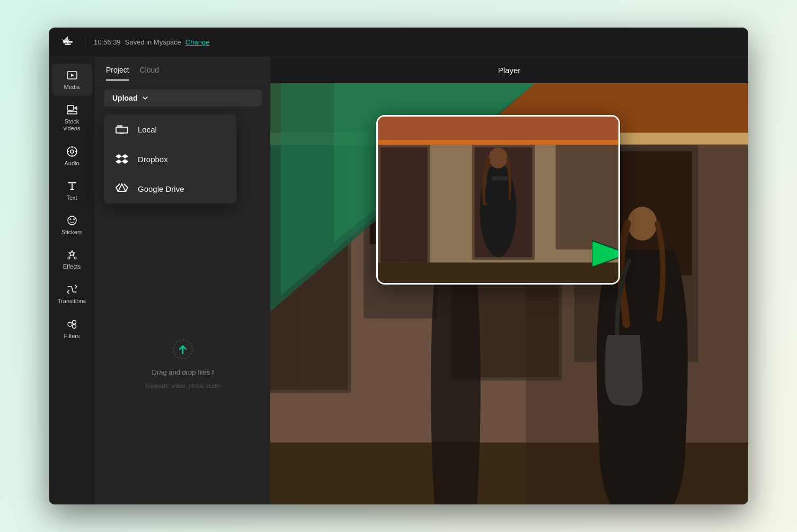 This screenshot has width=797, height=532. Describe the element at coordinates (398, 42) in the screenshot. I see `top-bar: 10:56:39 Saved in Myspace Change` at that location.